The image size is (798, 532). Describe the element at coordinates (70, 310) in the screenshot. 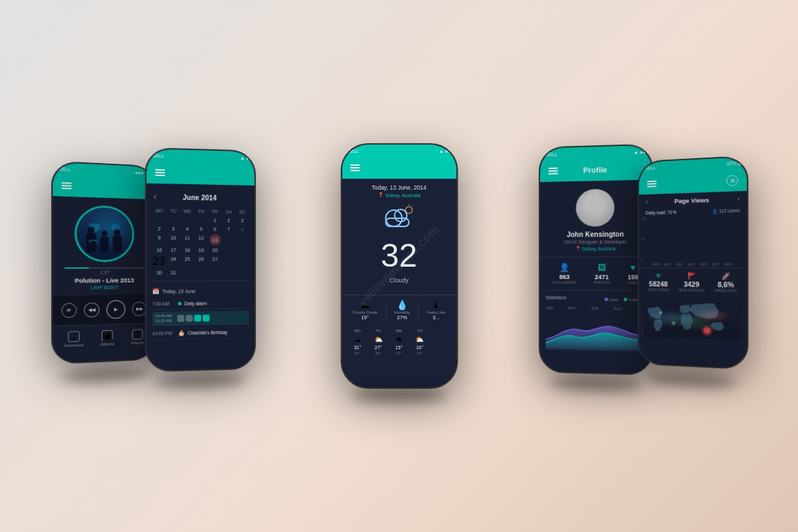

I see `shuffle-button: ⇌` at that location.